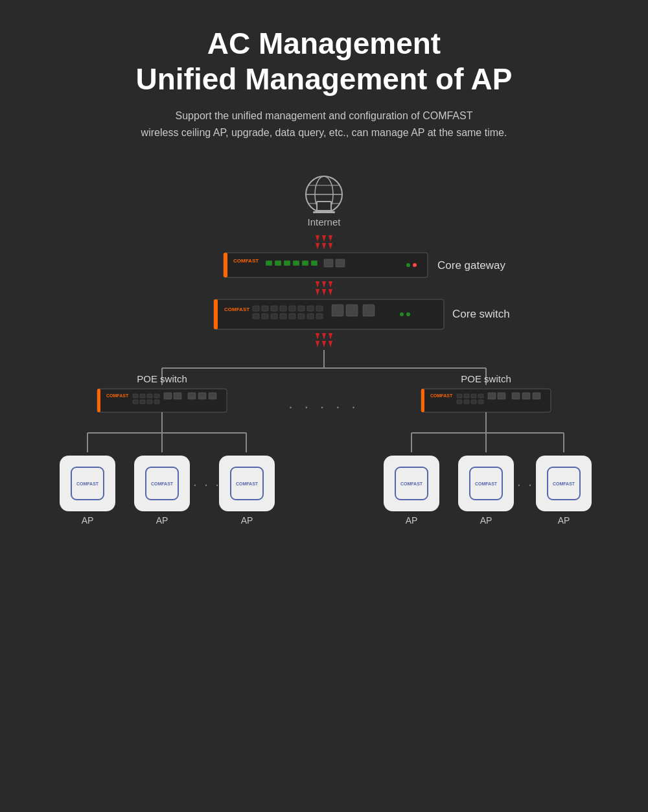 The width and height of the screenshot is (648, 812). What do you see at coordinates (324, 43) in the screenshot?
I see `title-line1: AC Management` at bounding box center [324, 43].